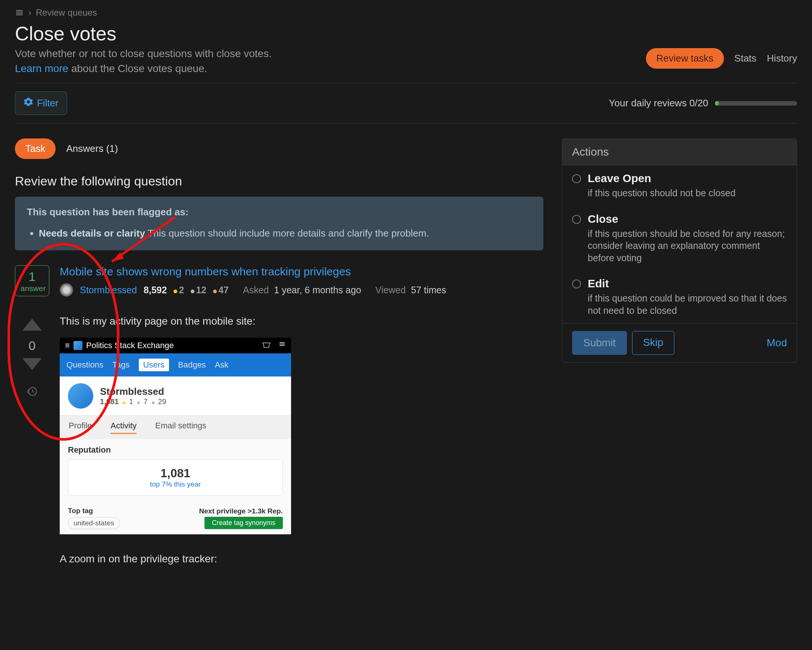  What do you see at coordinates (577, 179) in the screenshot?
I see `radio-leave-open` at bounding box center [577, 179].